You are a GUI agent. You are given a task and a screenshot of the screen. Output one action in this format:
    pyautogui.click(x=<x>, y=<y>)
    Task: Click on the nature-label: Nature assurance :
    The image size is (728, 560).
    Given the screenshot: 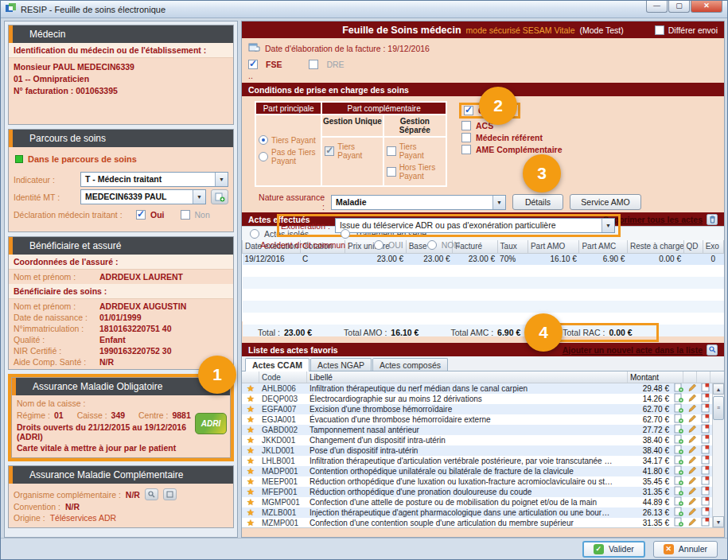 What is the action you would take?
    pyautogui.click(x=290, y=202)
    